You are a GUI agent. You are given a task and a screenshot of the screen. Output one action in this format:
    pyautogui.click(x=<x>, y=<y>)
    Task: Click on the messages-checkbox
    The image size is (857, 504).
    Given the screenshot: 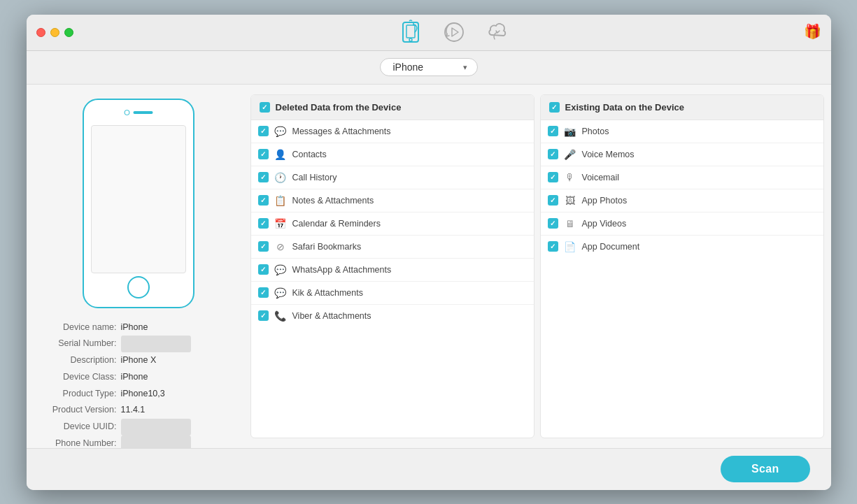 What is the action you would take?
    pyautogui.click(x=263, y=131)
    